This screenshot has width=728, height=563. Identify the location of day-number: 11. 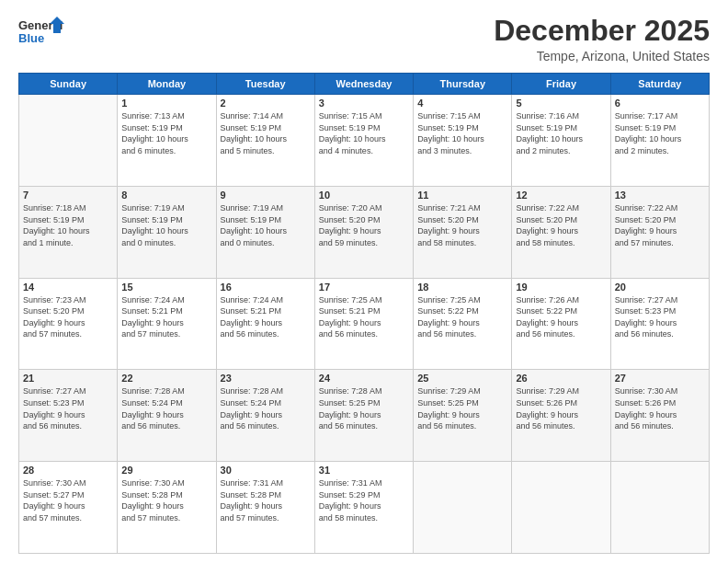
(462, 195).